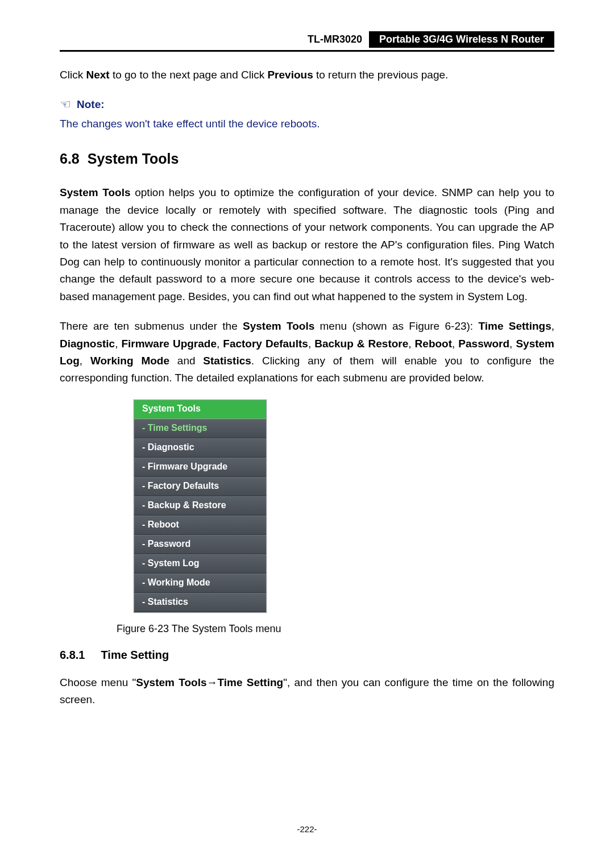 Image resolution: width=614 pixels, height=868 pixels. What do you see at coordinates (200, 583) in the screenshot?
I see `menu-item-working-mode: - Working Mode` at bounding box center [200, 583].